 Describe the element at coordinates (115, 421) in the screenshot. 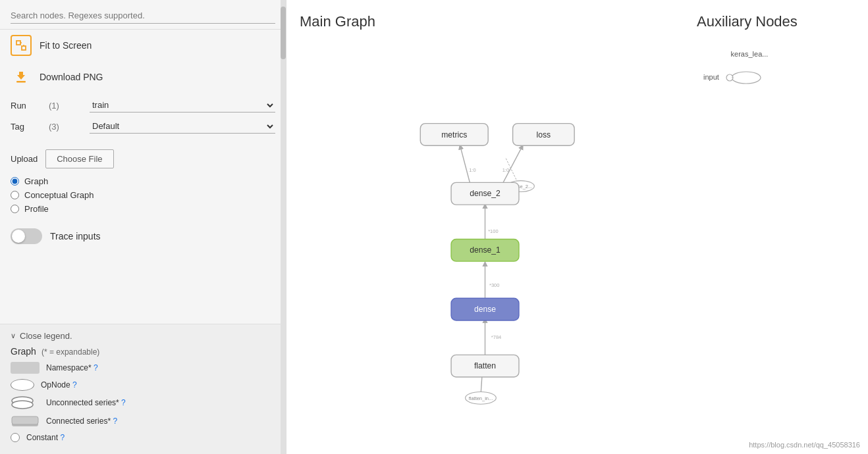

I see `conn-help-link: ?` at that location.